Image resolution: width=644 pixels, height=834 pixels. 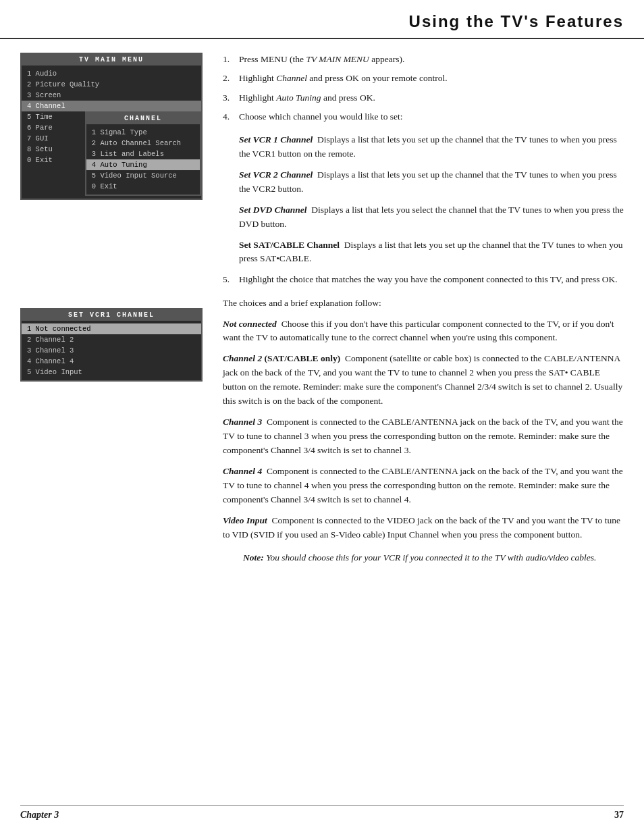 I want to click on term-ch4: Channel 4, so click(x=242, y=471).